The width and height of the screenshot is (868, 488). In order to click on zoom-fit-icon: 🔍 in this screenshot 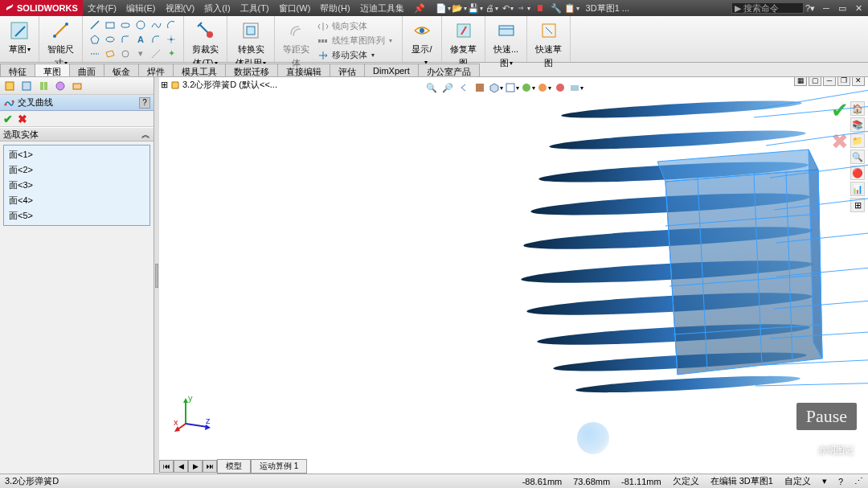, I will do `click(432, 88)`.